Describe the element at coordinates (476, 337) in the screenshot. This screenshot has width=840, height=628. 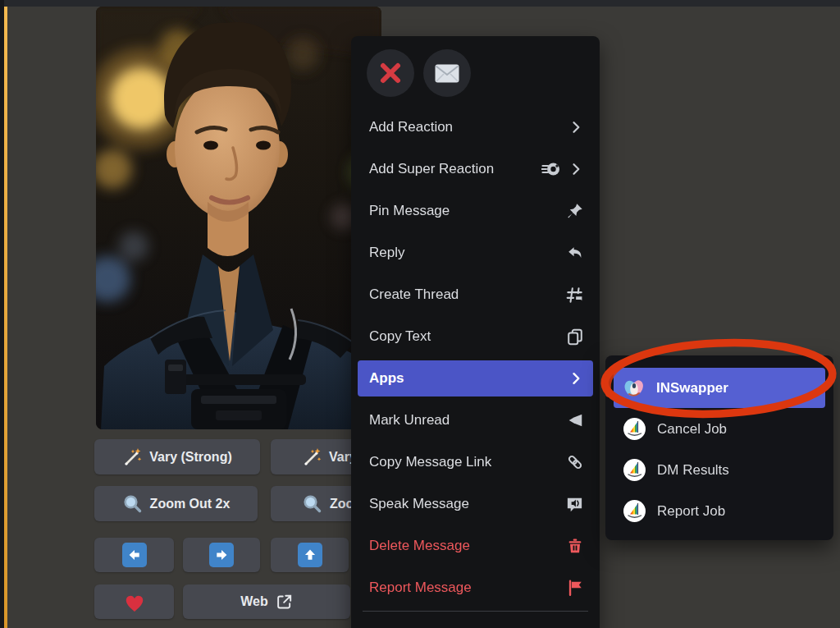
I see `menu-item-copy-text: Copy Text` at that location.